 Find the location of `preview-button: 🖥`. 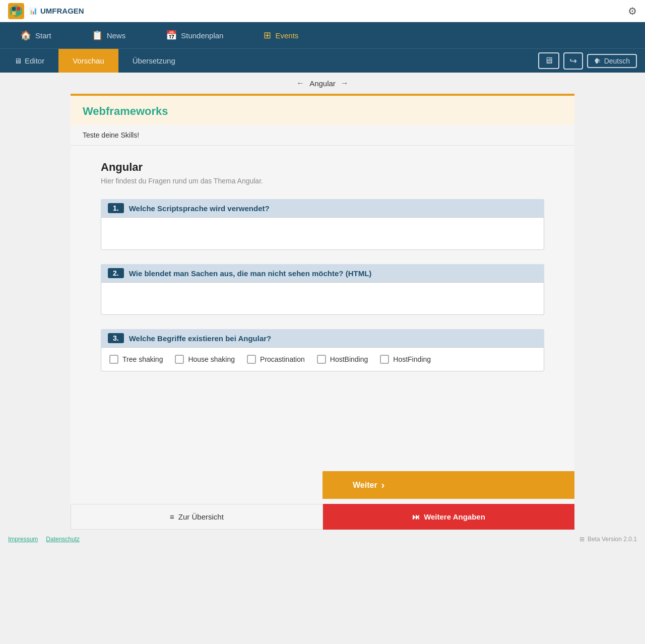

preview-button: 🖥 is located at coordinates (549, 60).